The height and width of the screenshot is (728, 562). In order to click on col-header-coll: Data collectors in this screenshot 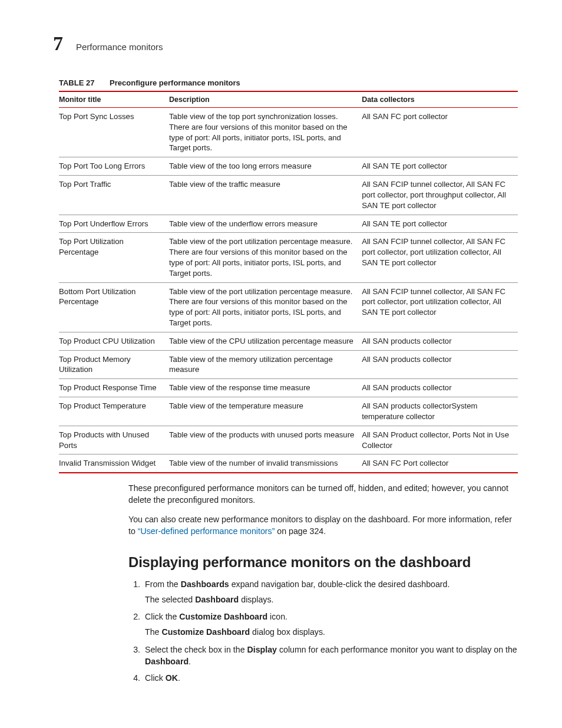, I will do `click(439, 100)`.